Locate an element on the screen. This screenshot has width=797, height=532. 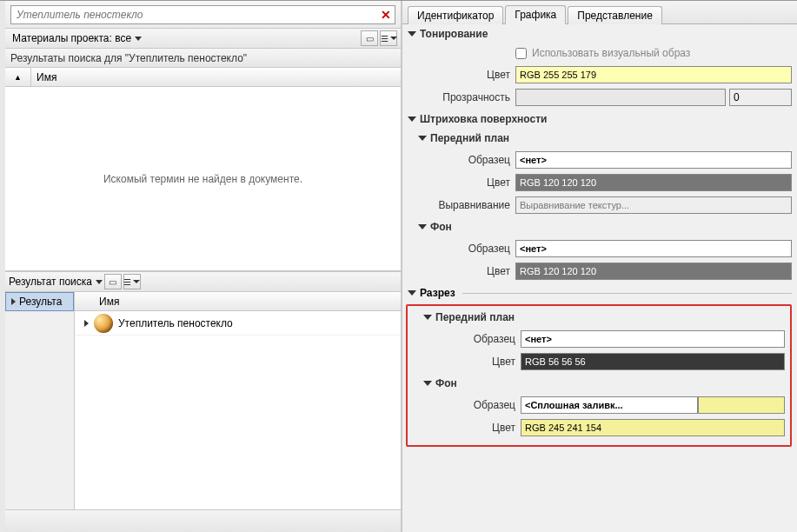
tint-color-field: RGB 255 255 179 is located at coordinates (654, 75).